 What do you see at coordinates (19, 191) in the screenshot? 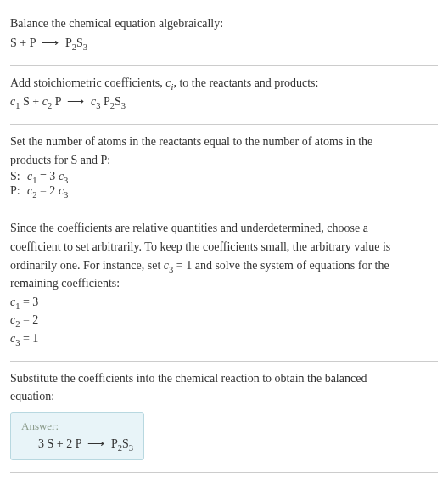
I see `label-p: P:` at bounding box center [19, 191].